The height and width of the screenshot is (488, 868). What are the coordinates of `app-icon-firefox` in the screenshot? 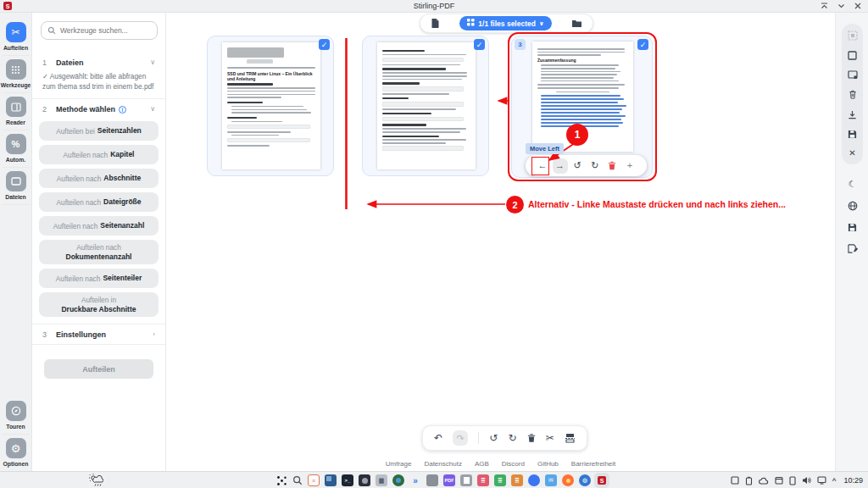 It's located at (568, 480).